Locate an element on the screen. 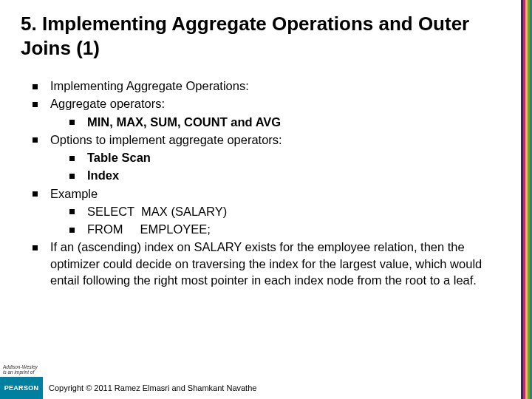 The height and width of the screenshot is (399, 532). list-item: Aggregate operators: MIN, MAX, SUM, COUN… is located at coordinates (269, 112).